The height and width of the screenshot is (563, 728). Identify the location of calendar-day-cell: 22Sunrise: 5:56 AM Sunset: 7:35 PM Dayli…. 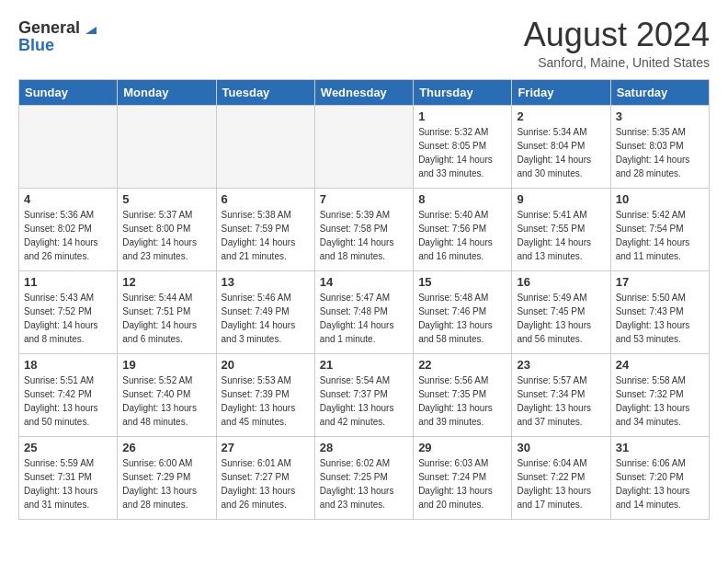
(463, 396).